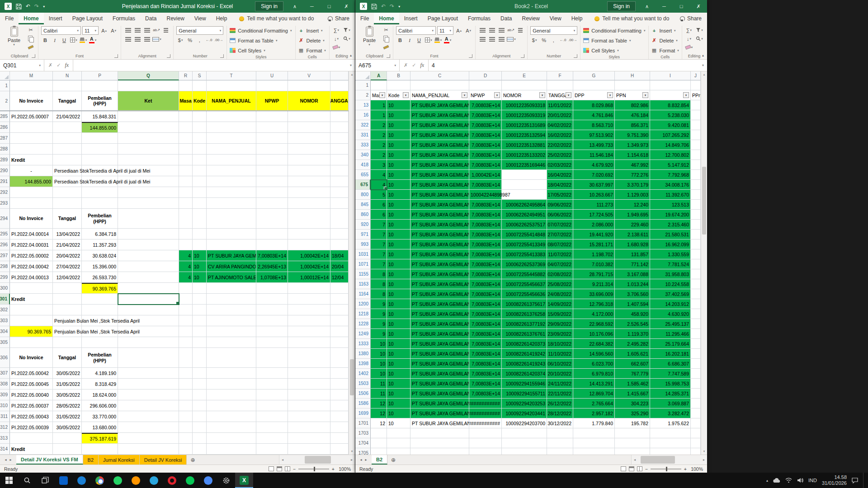 Image resolution: width=868 pixels, height=488 pixels. What do you see at coordinates (524, 423) in the screenshot?
I see `cell: 100092294203700` at bounding box center [524, 423].